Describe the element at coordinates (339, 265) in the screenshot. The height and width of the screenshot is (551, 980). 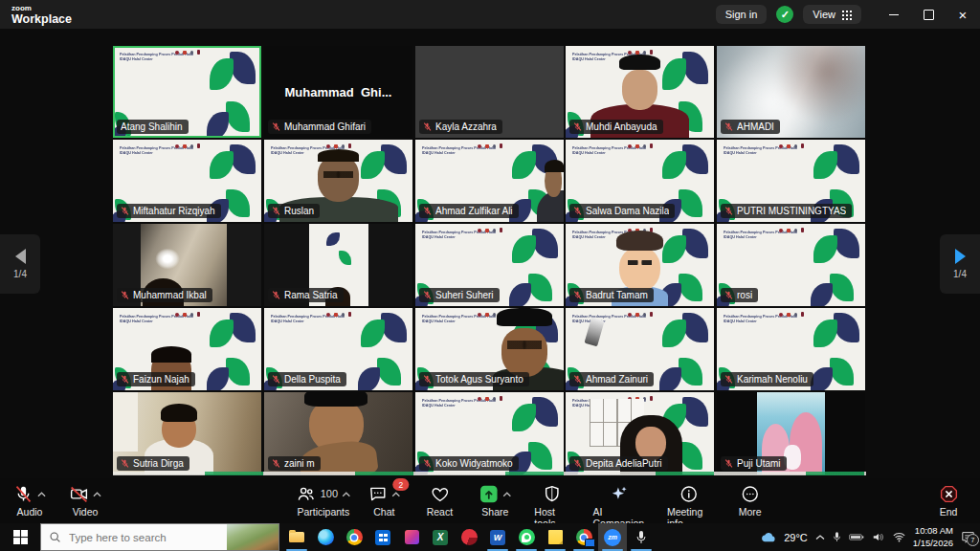
I see `participant-tile: Rama Satria` at that location.